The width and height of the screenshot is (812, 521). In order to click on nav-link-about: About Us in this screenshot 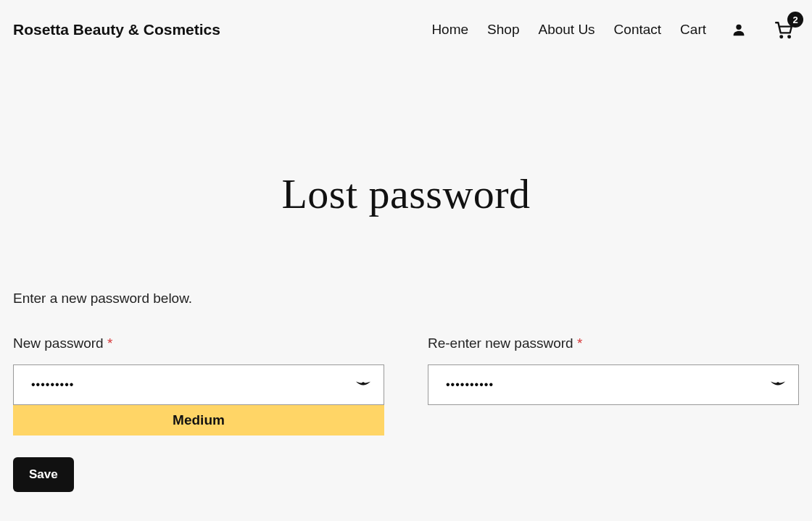, I will do `click(566, 30)`.